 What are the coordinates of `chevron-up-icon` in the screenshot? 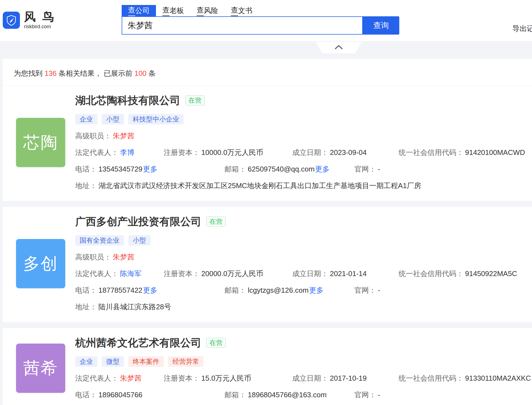 It's located at (339, 48).